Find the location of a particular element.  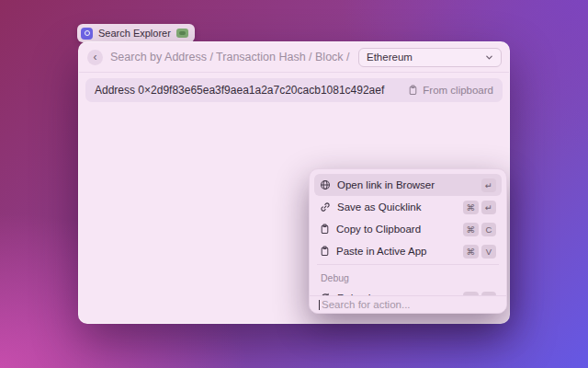

search-input is located at coordinates (231, 57).